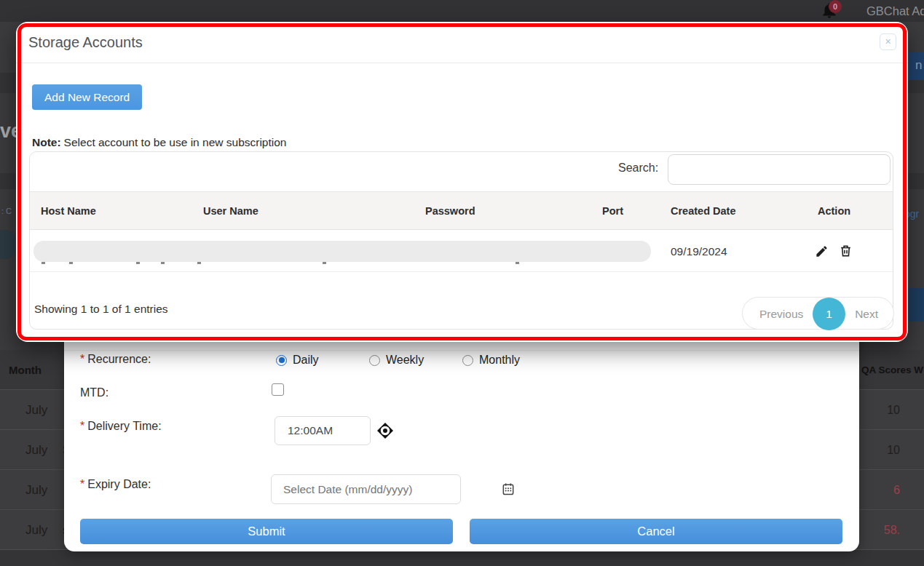  What do you see at coordinates (159, 143) in the screenshot?
I see `note-text: Note:Select account to be use in new sub…` at bounding box center [159, 143].